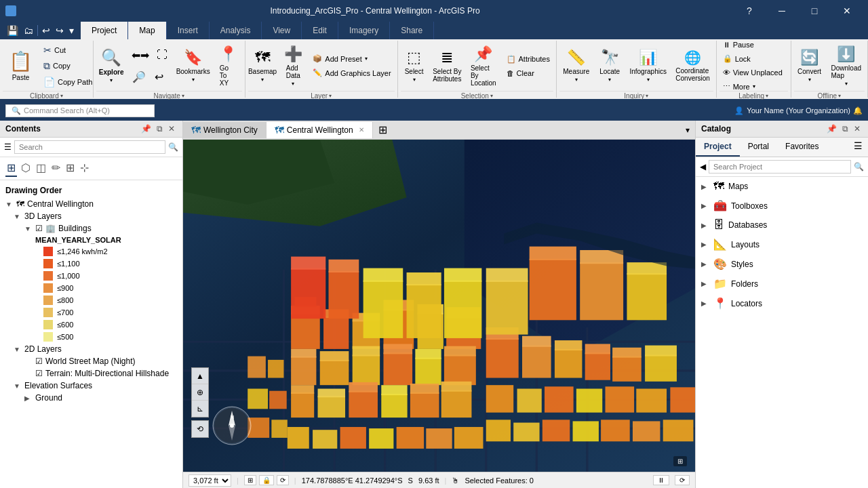 This screenshot has width=868, height=488. I want to click on tree-central-wellington: ▼ 🗺 Central Wellington, so click(91, 204).